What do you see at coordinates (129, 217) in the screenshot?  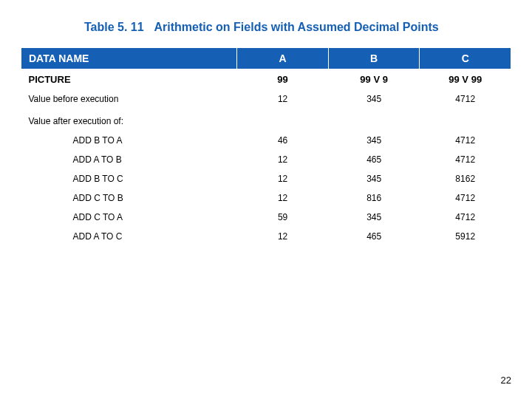 I see `op-label: ADD C TO A` at bounding box center [129, 217].